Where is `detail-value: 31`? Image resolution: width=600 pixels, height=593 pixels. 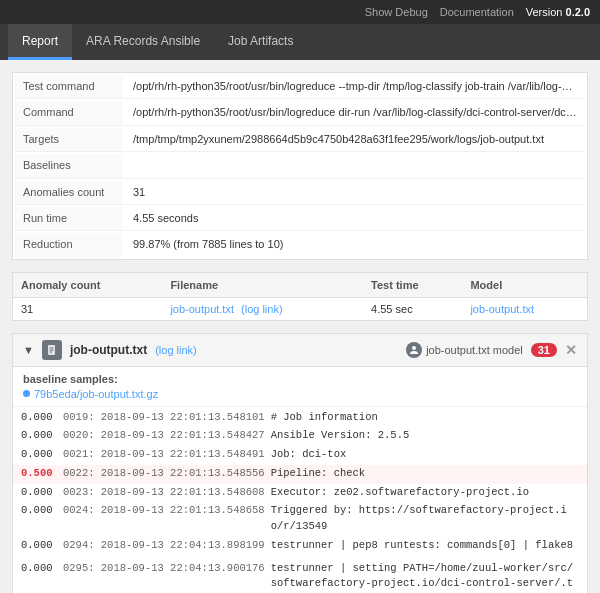
detail-value: 31 is located at coordinates (355, 193).